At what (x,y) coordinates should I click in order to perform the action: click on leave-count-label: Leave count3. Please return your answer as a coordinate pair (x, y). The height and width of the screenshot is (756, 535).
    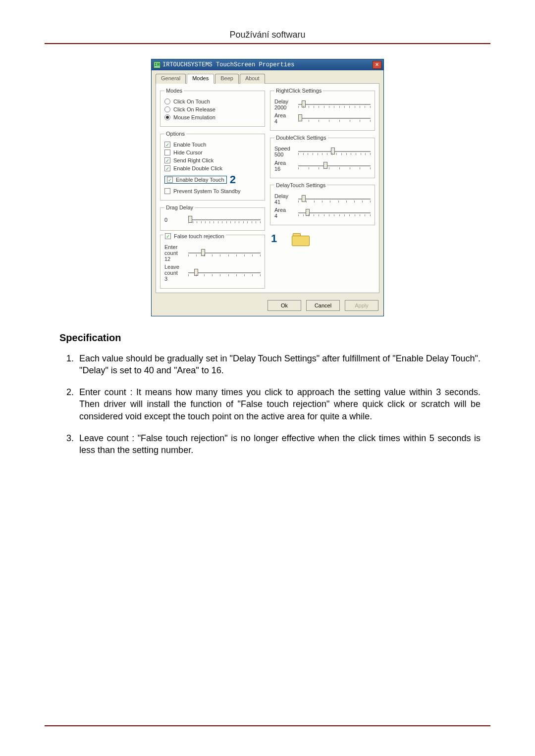
    Looking at the image, I should click on (175, 273).